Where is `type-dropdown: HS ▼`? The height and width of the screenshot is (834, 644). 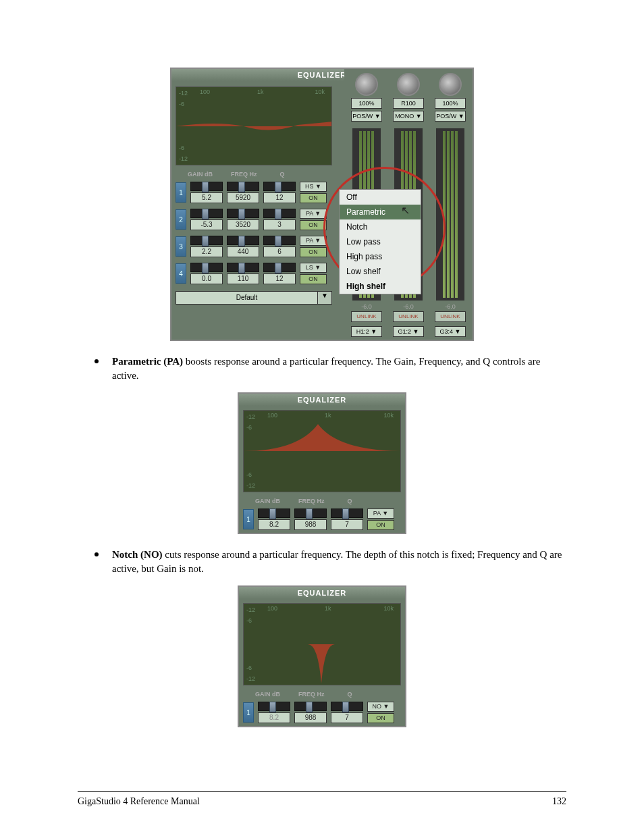
type-dropdown: HS ▼ is located at coordinates (313, 186).